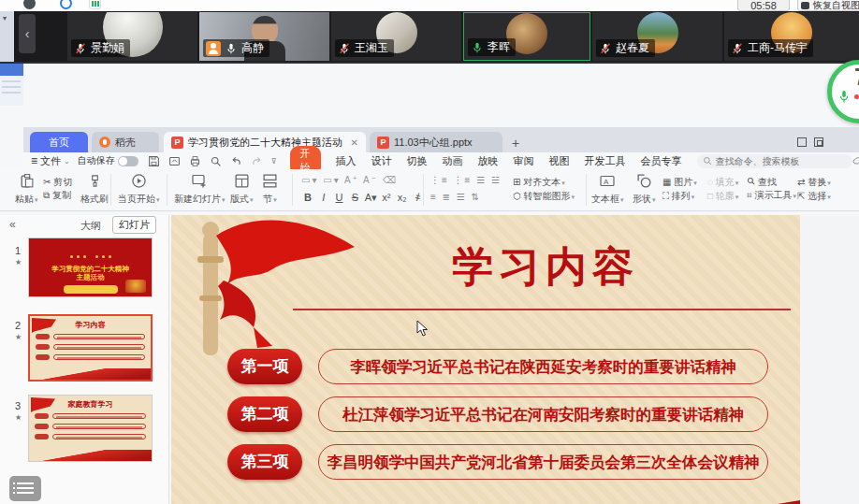 Image resolution: width=859 pixels, height=504 pixels. Describe the element at coordinates (30, 5) in the screenshot. I see `taskbar-app-icon` at that location.